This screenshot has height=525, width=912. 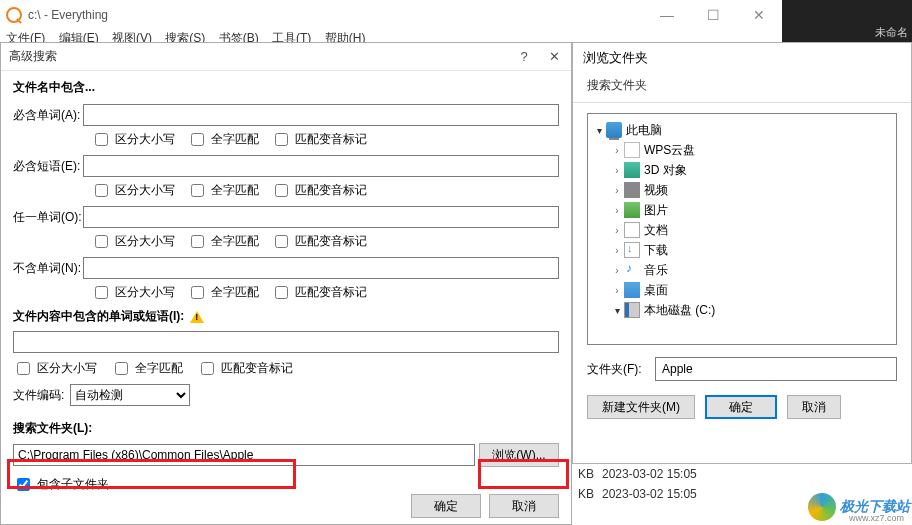 I want to click on maximize-button: ☐, so click(x=713, y=15).